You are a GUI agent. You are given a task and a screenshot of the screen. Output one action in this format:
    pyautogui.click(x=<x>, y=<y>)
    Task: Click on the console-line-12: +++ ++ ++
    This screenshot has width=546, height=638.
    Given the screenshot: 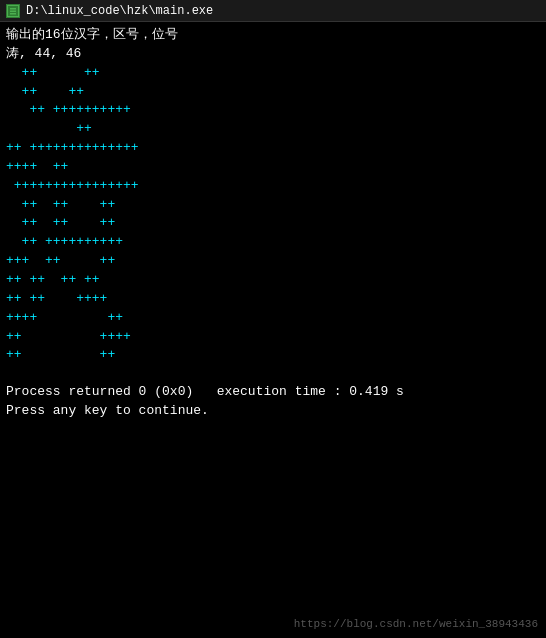 What is the action you would take?
    pyautogui.click(x=273, y=262)
    